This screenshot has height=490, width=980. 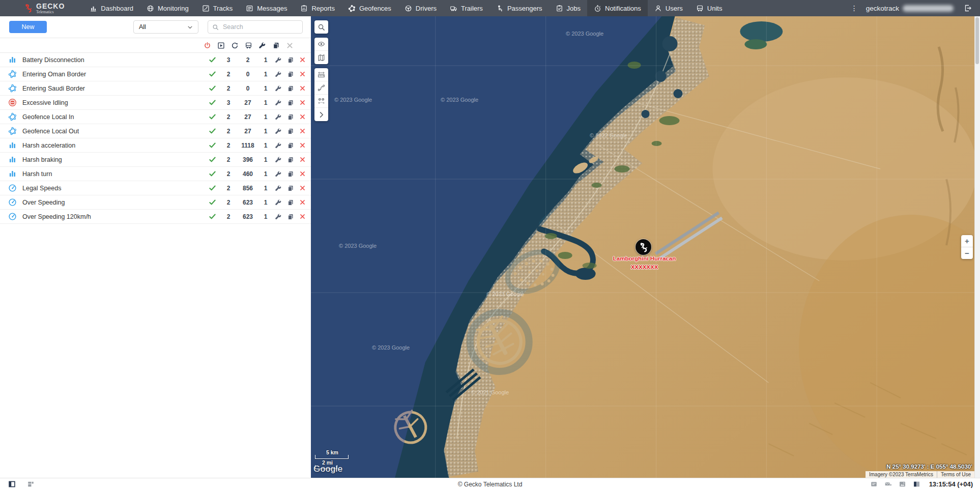 I want to click on notification-row: Harsh braking 2 396 1, so click(x=156, y=160).